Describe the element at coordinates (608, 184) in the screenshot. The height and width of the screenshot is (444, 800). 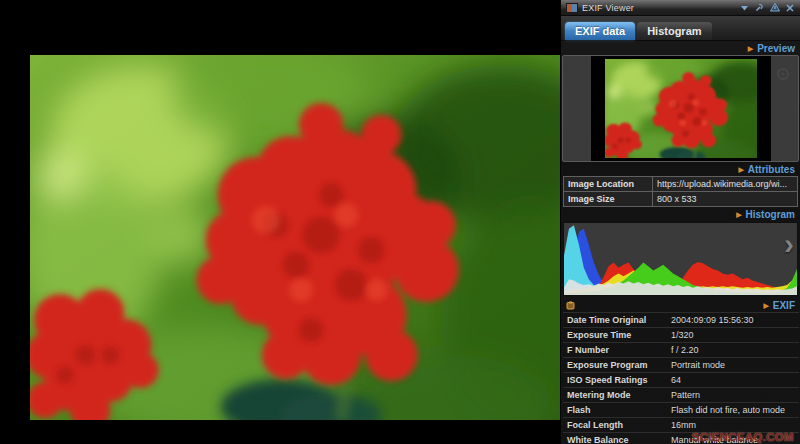
I see `attribute-label: Image Location` at that location.